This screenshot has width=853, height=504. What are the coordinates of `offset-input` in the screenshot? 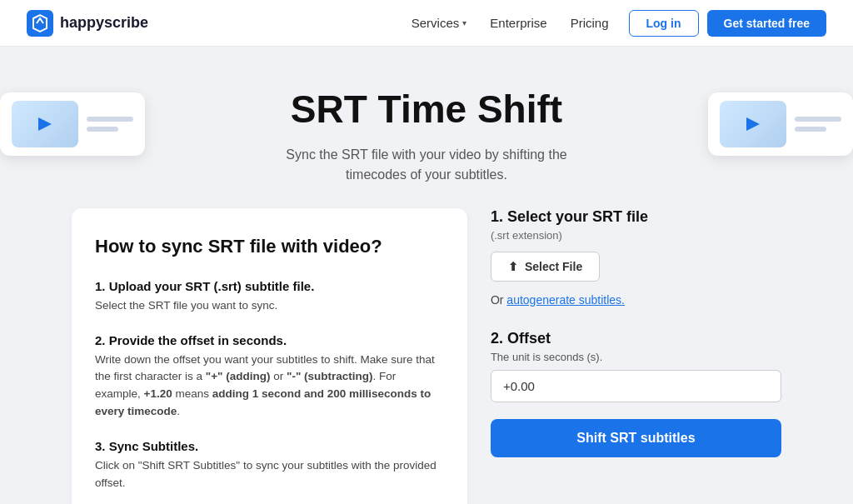 It's located at (636, 387).